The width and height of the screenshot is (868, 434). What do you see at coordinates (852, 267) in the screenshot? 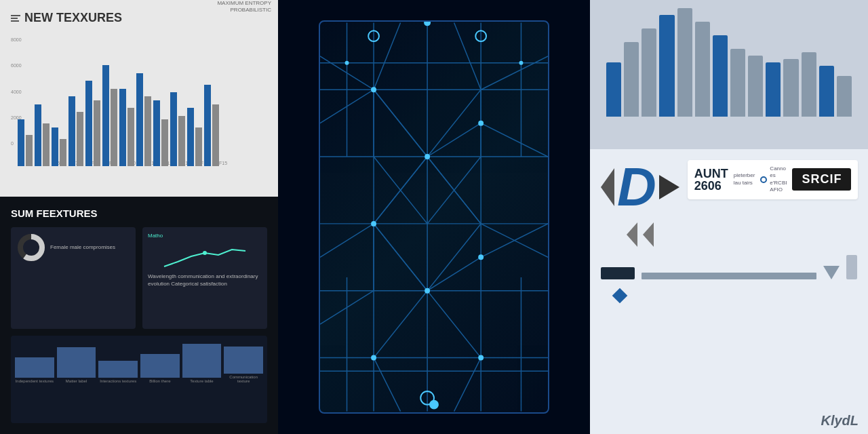
I see `small-rect` at bounding box center [852, 267].